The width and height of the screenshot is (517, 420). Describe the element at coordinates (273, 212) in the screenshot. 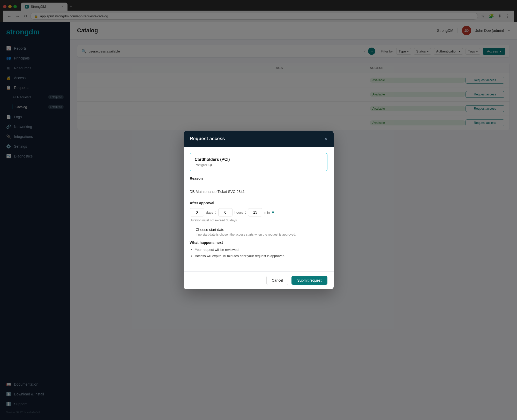

I see `duration-dropdown-button: ▾` at that location.